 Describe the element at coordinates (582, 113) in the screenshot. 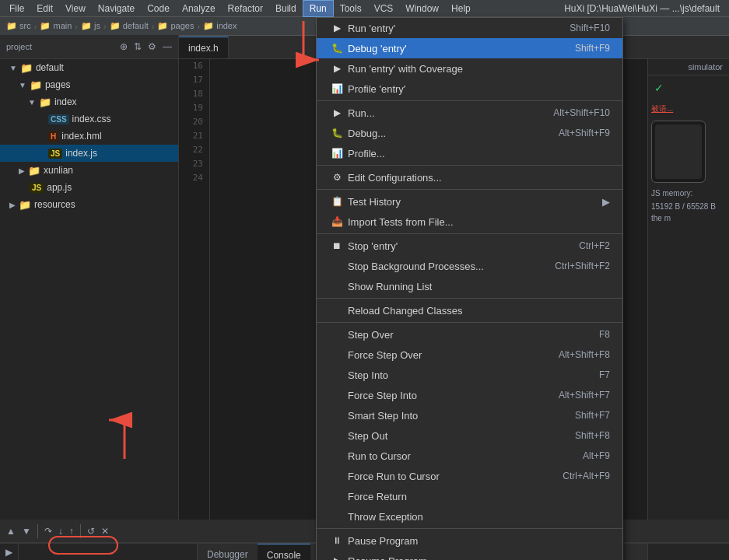

I see `run-shortcut: Alt+Shift+F10` at that location.